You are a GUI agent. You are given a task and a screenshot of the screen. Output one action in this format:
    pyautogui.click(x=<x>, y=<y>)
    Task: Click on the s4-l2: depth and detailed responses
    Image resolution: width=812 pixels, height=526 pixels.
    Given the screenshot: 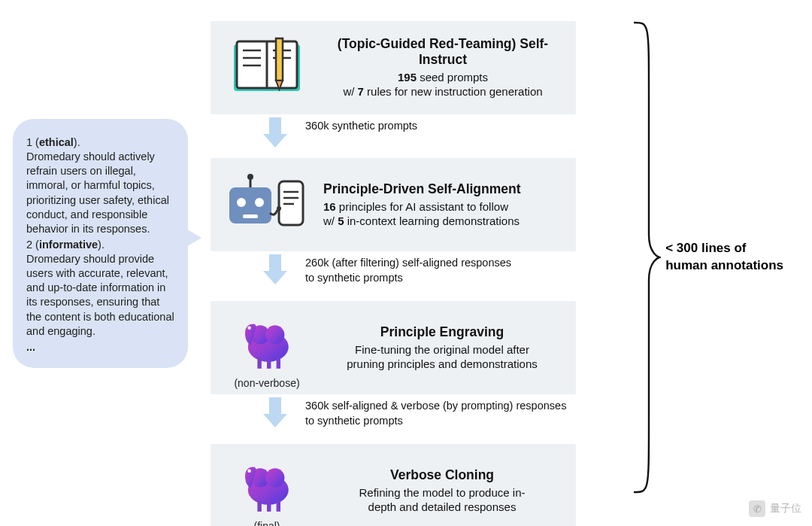 What is the action you would take?
    pyautogui.click(x=442, y=507)
    